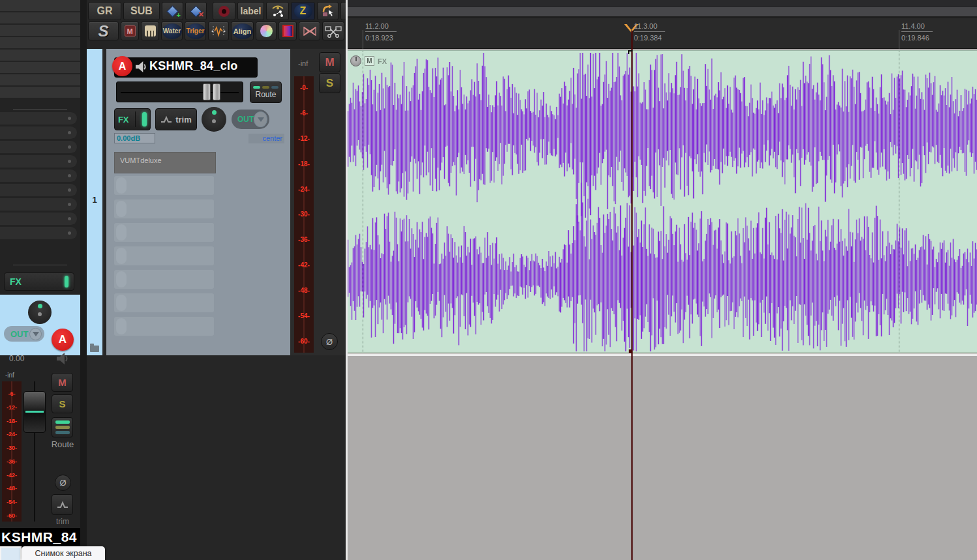 This screenshot has height=560, width=977. I want to click on mcp-volume-fader, so click(35, 412).